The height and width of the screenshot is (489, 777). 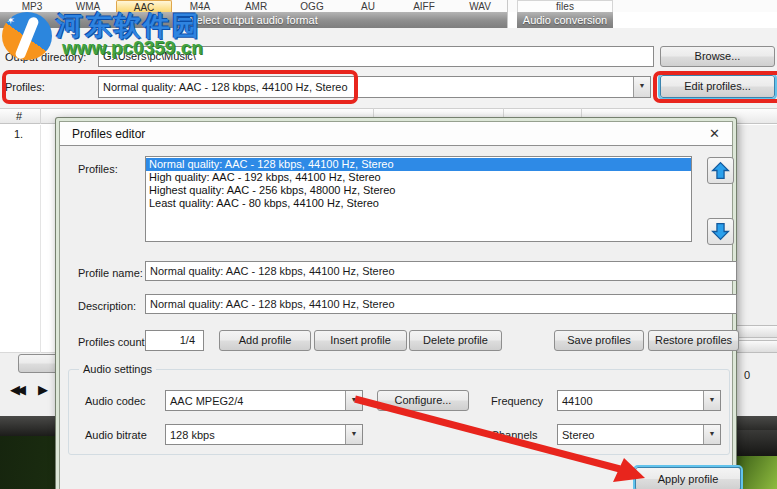 What do you see at coordinates (418, 178) in the screenshot?
I see `profile-list-item: High quality: AAC - 192 kbps, 44100 Hz, …` at bounding box center [418, 178].